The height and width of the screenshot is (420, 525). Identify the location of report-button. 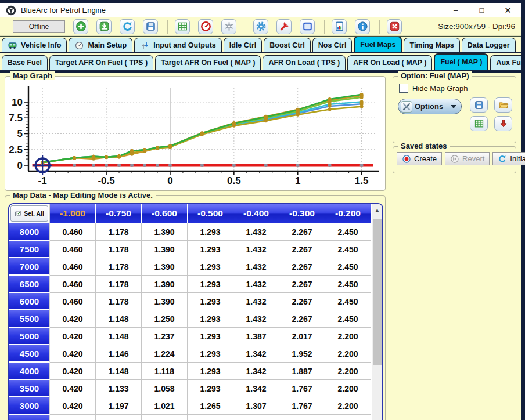
(339, 27).